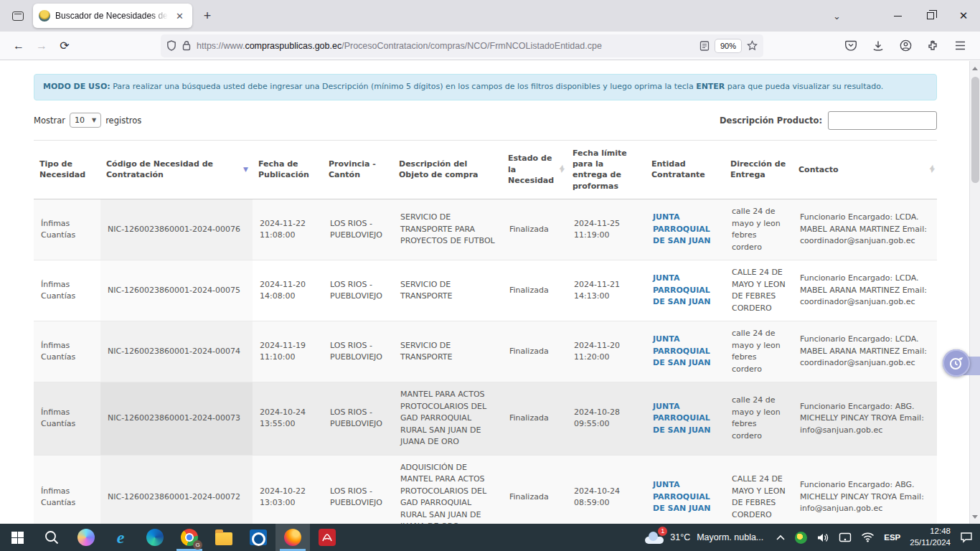  I want to click on action-center-icon, so click(966, 537).